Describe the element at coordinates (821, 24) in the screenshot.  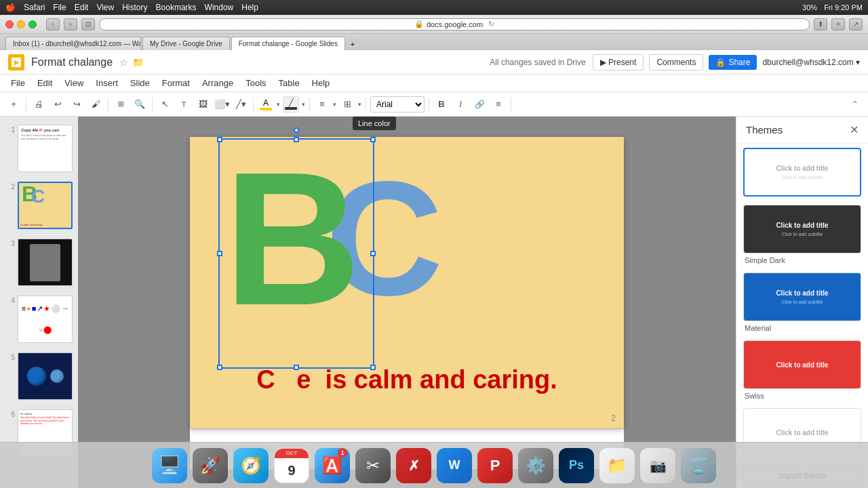
I see `share-btn: ⬆` at that location.